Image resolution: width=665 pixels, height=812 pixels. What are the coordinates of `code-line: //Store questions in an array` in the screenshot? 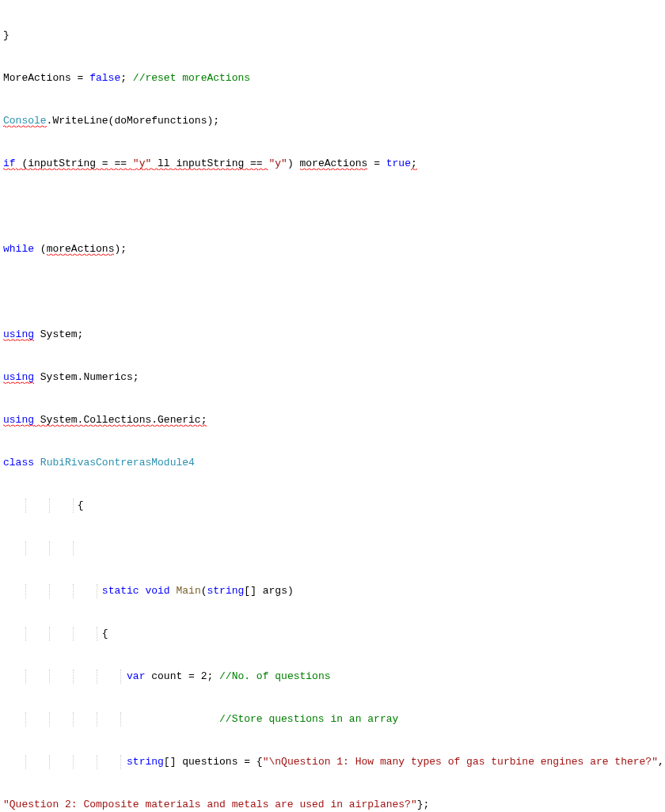 It's located at (332, 719).